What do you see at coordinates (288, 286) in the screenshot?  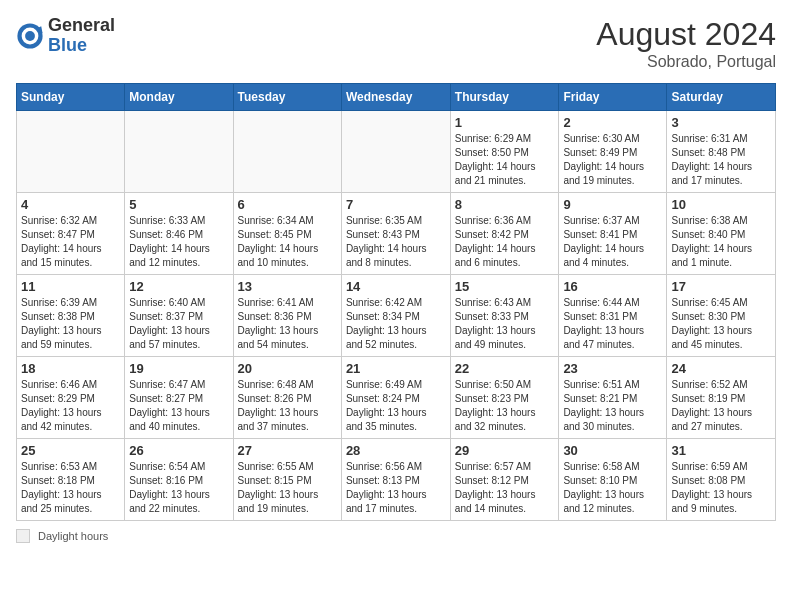 I see `day-number: 13` at bounding box center [288, 286].